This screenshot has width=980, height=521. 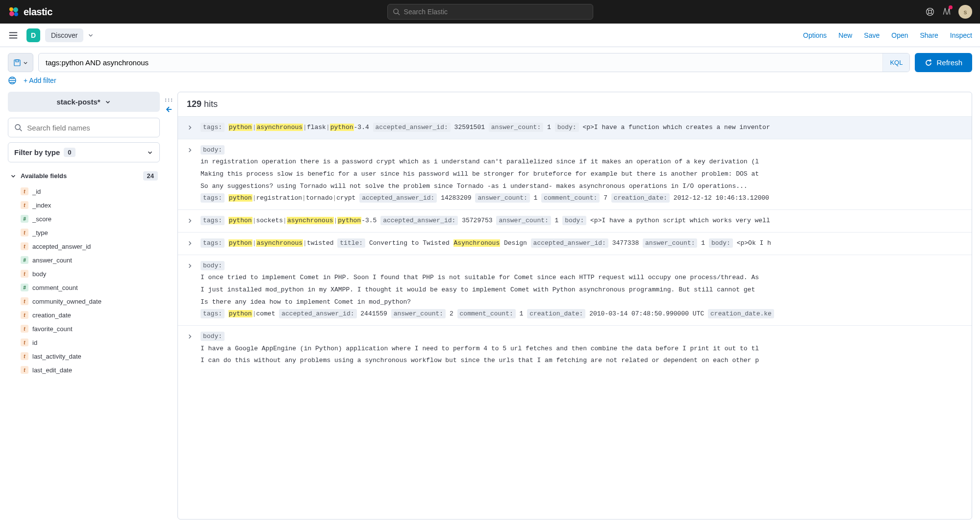 I want to click on document-row: body:I have a Google AppEngine (in Pytho…, so click(x=575, y=348).